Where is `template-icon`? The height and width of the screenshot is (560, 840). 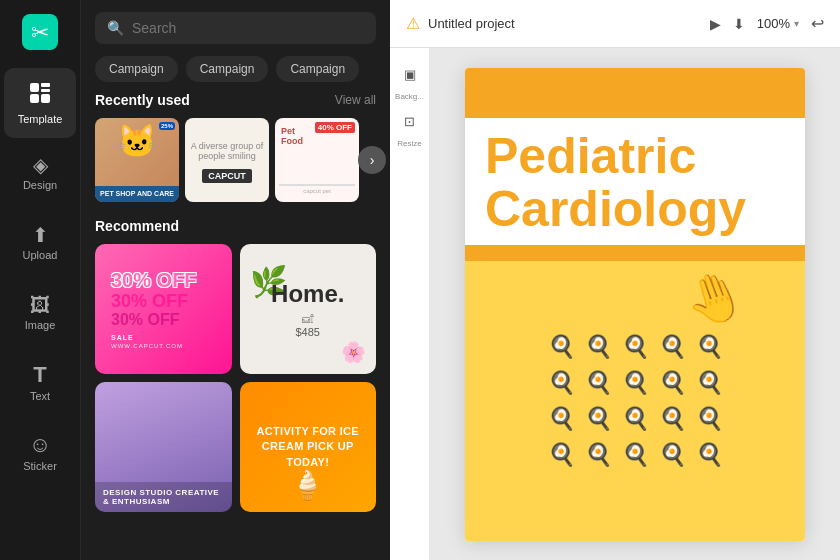
template-icon is located at coordinates (40, 95).